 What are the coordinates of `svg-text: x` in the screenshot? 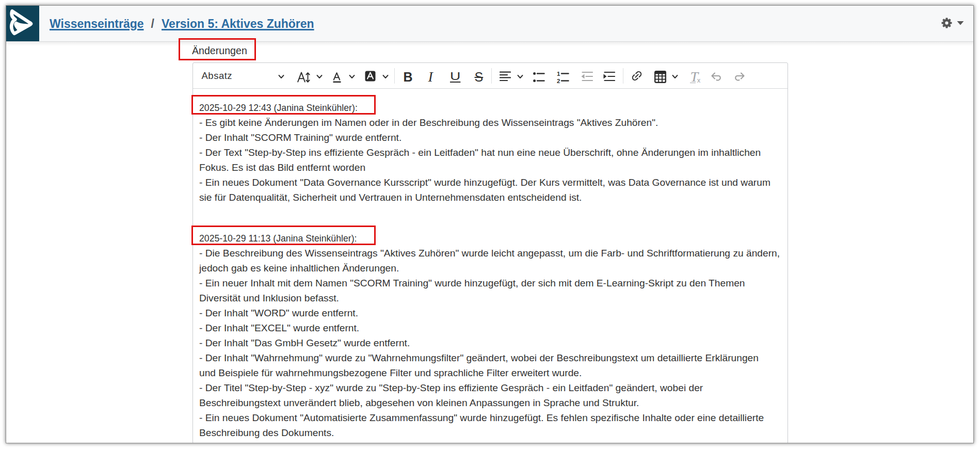 It's located at (699, 80).